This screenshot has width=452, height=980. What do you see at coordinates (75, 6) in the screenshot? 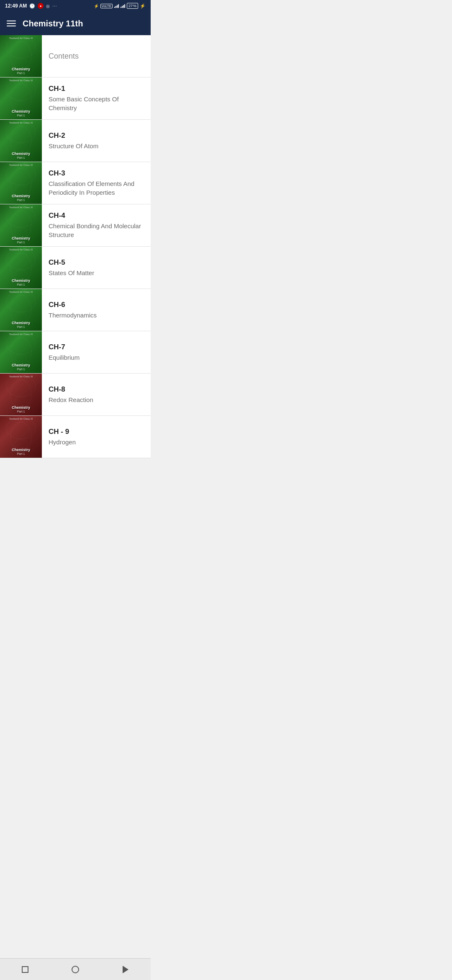
I see `status-bar: 12:49 AM 🕐 ● ◎ ··· ⚡ VoLTE 27% ⚡` at bounding box center [75, 6].